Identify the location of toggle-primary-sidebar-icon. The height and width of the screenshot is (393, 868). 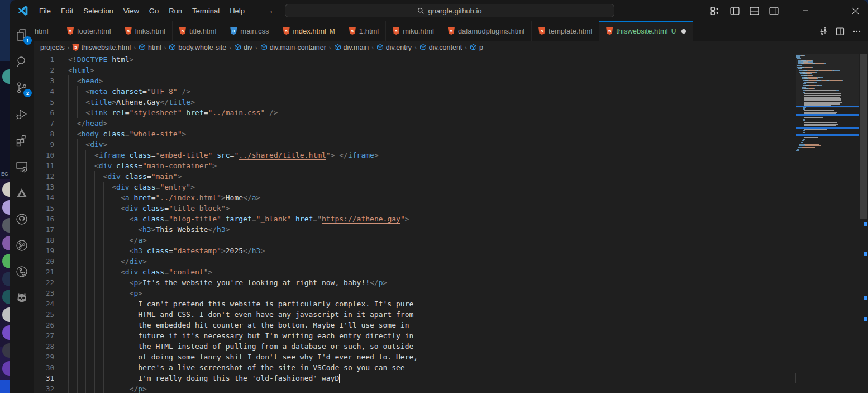
(735, 11).